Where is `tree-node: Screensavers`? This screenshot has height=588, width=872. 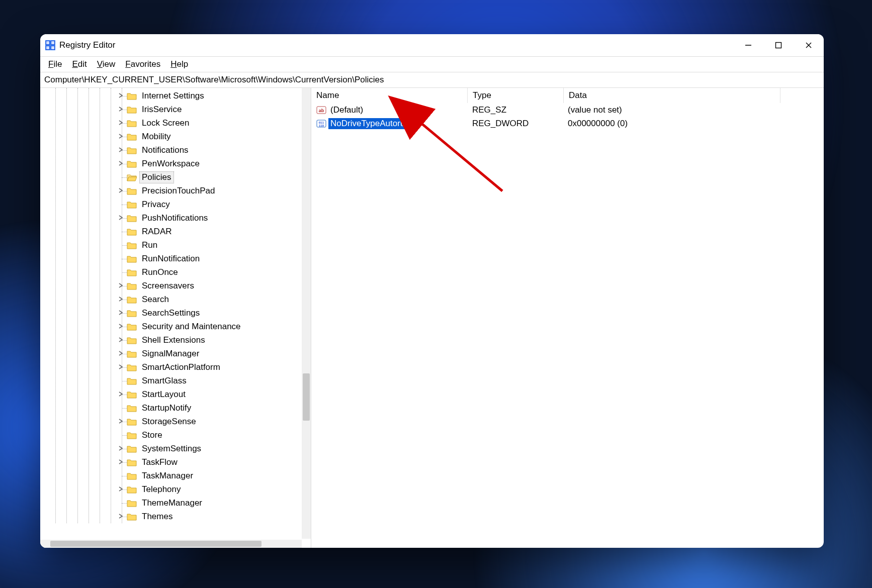 tree-node: Screensavers is located at coordinates (171, 285).